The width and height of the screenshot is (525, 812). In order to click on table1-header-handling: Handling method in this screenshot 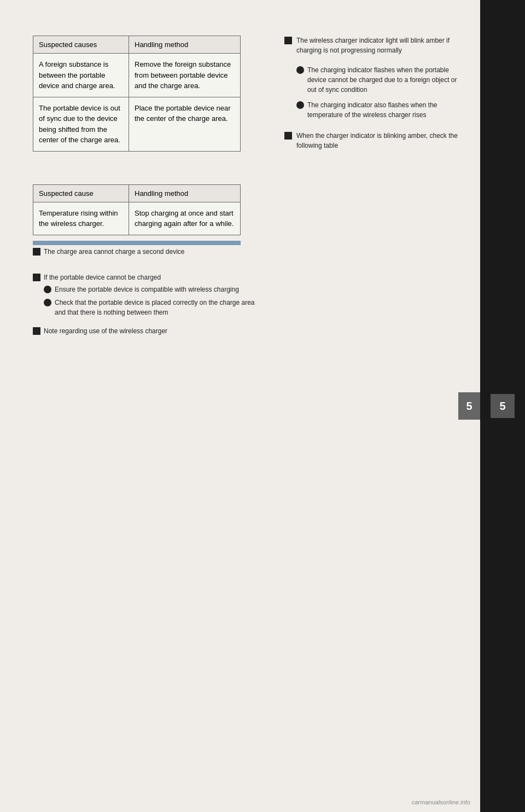, I will do `click(185, 45)`.